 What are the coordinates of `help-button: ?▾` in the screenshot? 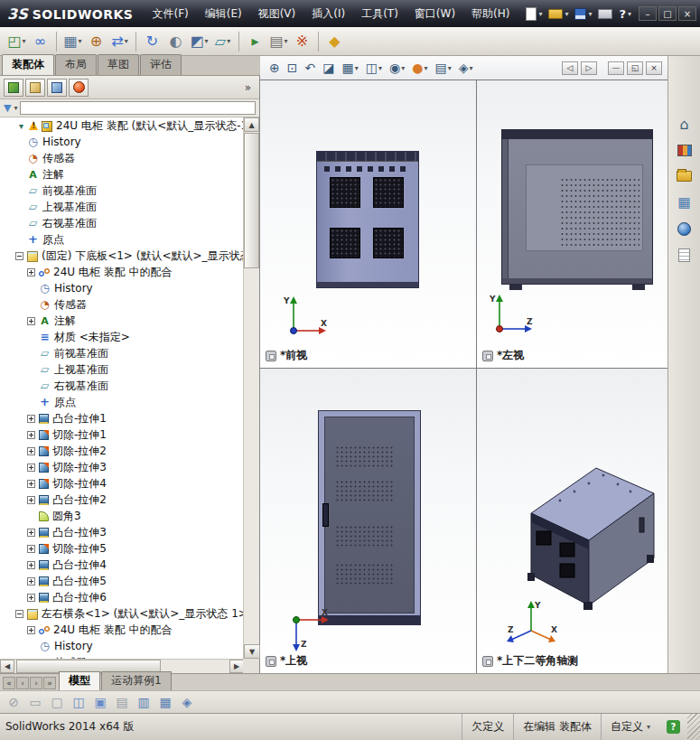 It's located at (625, 14).